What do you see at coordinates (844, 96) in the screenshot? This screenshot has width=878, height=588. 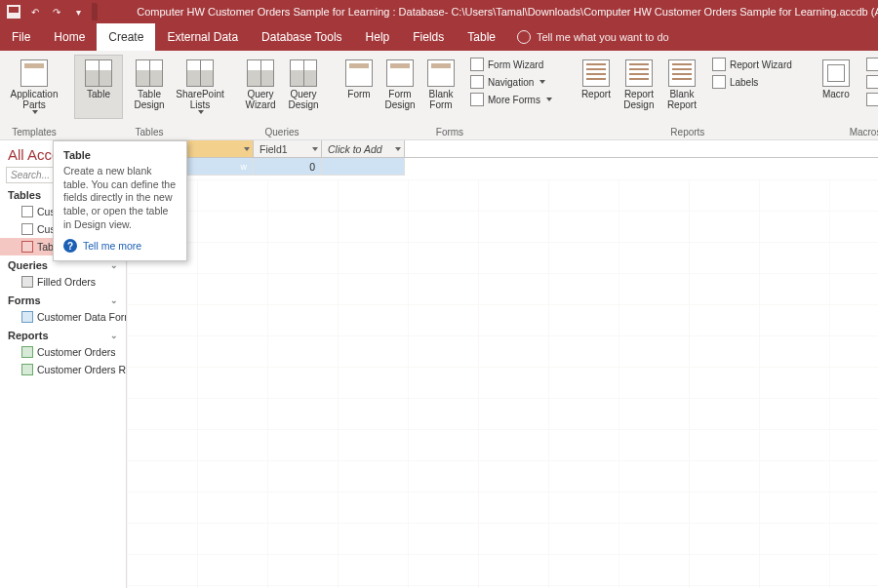 I see `group-macros-code: Macro Module Class Module Visual Basic M…` at bounding box center [844, 96].